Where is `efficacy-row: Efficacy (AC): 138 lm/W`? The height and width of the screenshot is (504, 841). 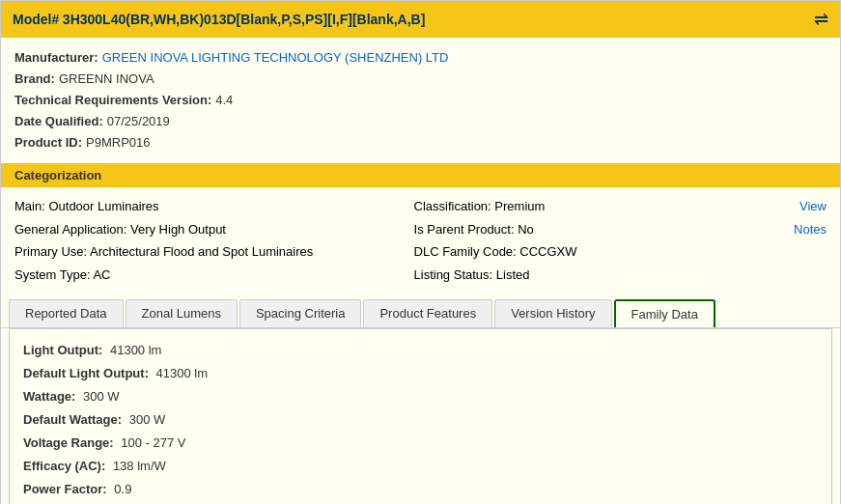
efficacy-row: Efficacy (AC): 138 lm/W is located at coordinates (421, 466).